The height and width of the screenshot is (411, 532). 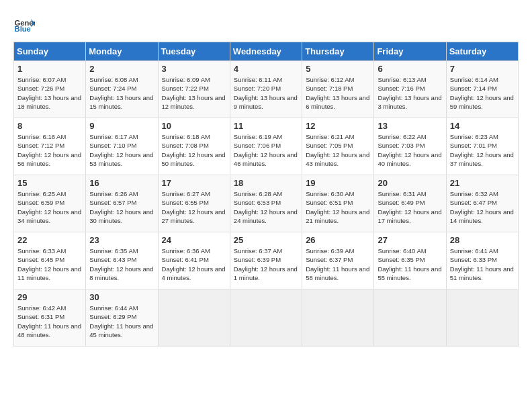 What do you see at coordinates (193, 261) in the screenshot?
I see `calendar-cell: 24Sunrise: 6:36 AMSunset: 6:41 PMDayligh…` at bounding box center [193, 261].